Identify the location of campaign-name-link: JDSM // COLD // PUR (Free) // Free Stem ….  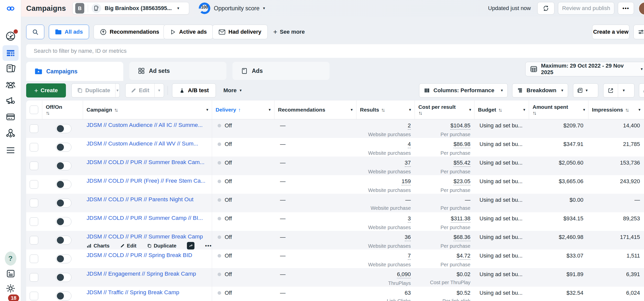
(147, 181).